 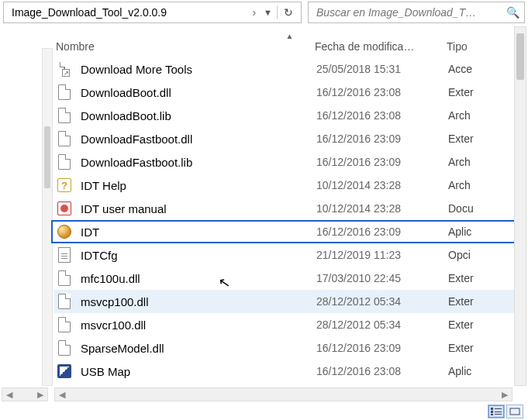 I want to click on large-icons-view-button, so click(x=515, y=411).